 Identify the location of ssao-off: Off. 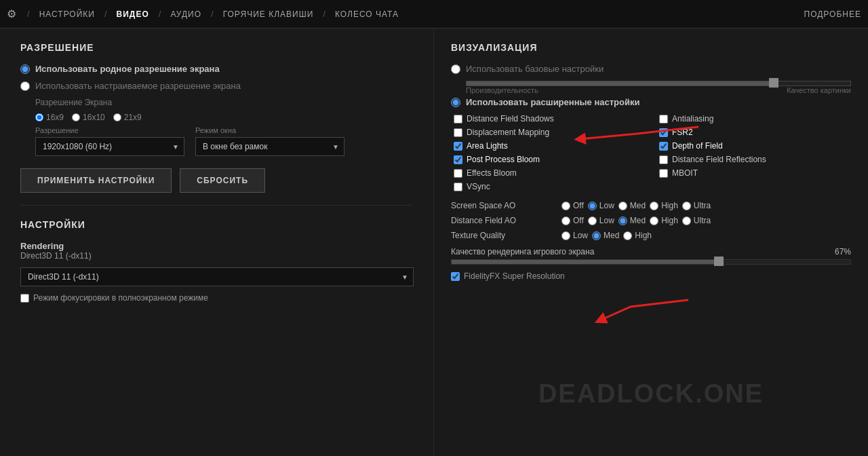
(572, 206).